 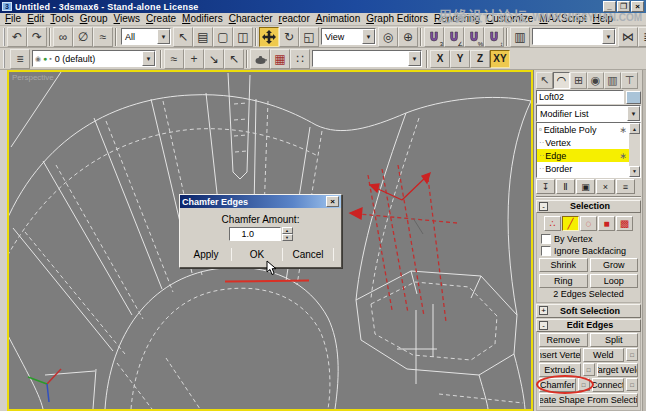 I want to click on mirror-icon: ⋈, so click(x=628, y=37).